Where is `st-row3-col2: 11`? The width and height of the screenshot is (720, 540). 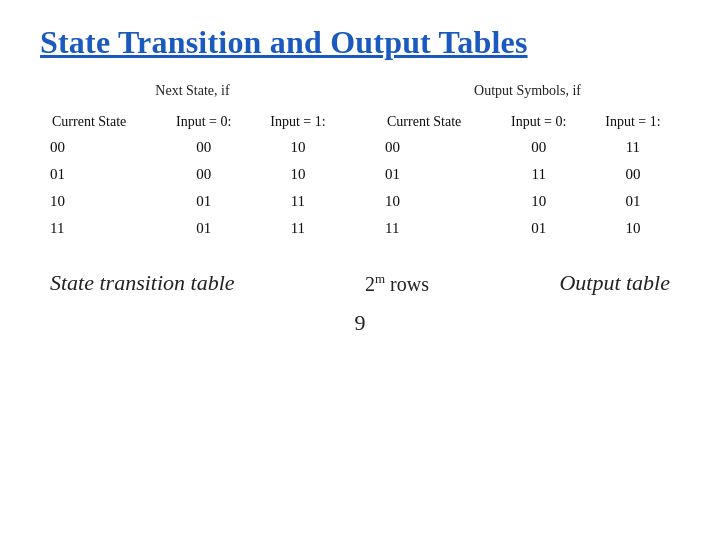 st-row3-col2: 11 is located at coordinates (298, 228).